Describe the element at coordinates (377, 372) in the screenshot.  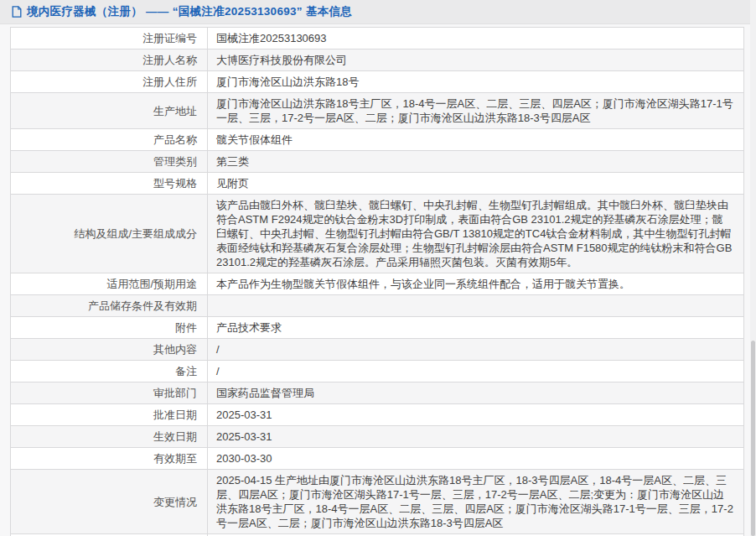
I see `table-row: 备注/` at that location.